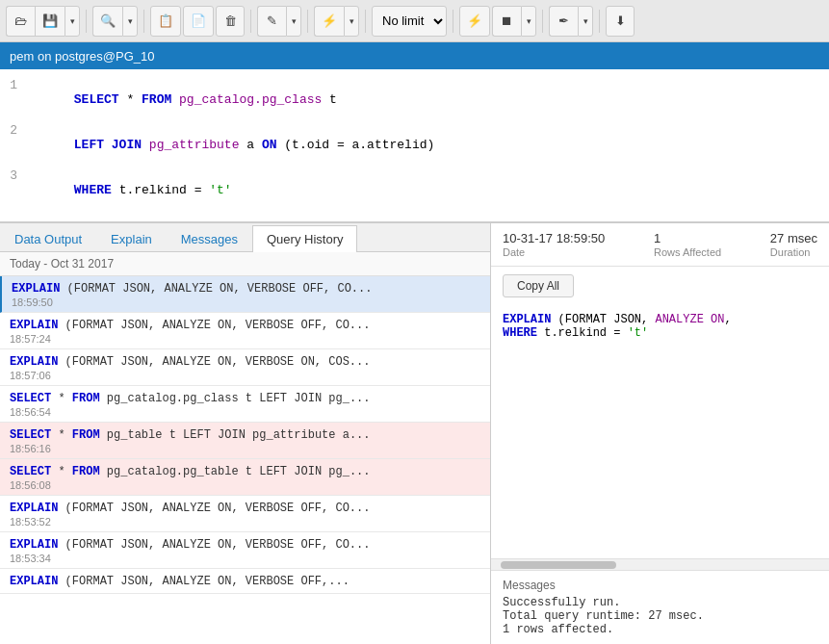  I want to click on history-time: 18:57:24, so click(245, 339).